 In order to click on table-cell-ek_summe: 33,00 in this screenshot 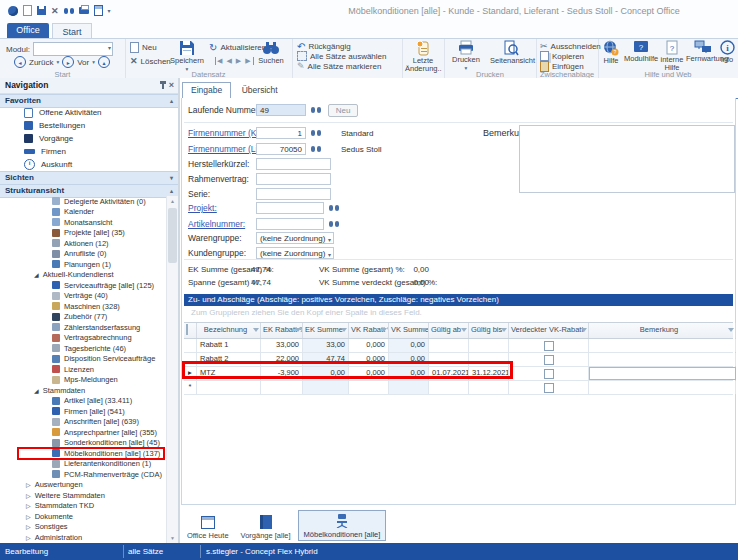, I will do `click(326, 346)`.